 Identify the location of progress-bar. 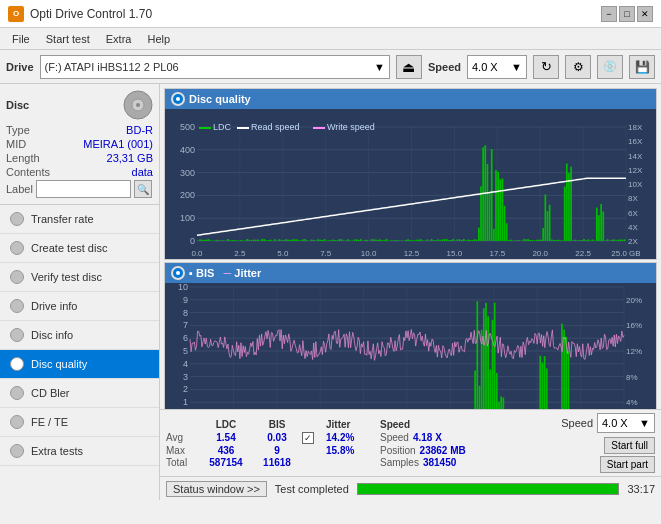
(488, 489).